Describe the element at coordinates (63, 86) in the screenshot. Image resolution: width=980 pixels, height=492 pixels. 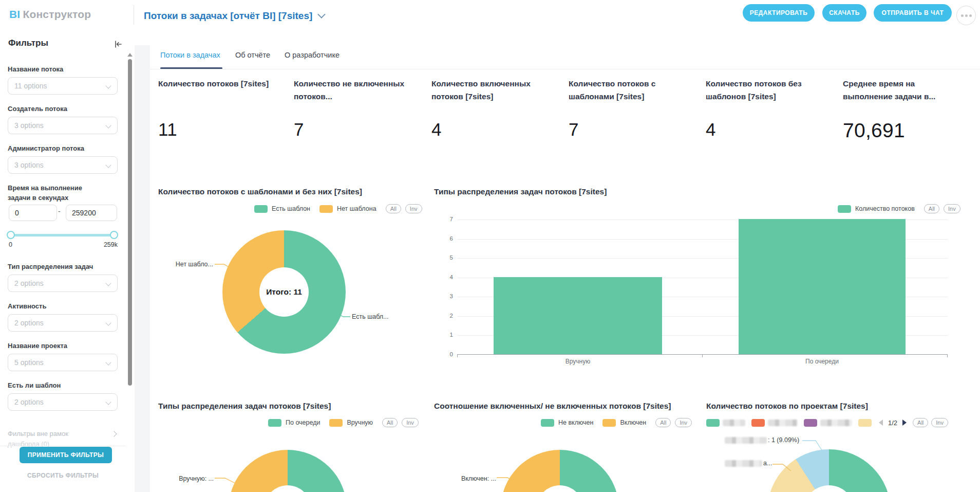
I see `filter-select-flow-name: 11 options` at that location.